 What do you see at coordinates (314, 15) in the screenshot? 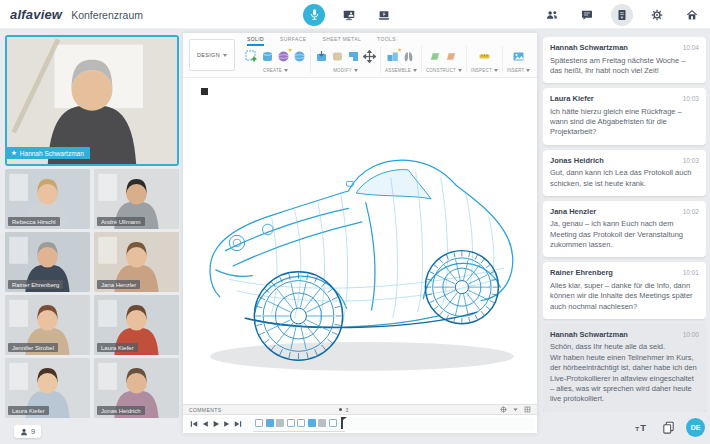
I see `microphone-button` at bounding box center [314, 15].